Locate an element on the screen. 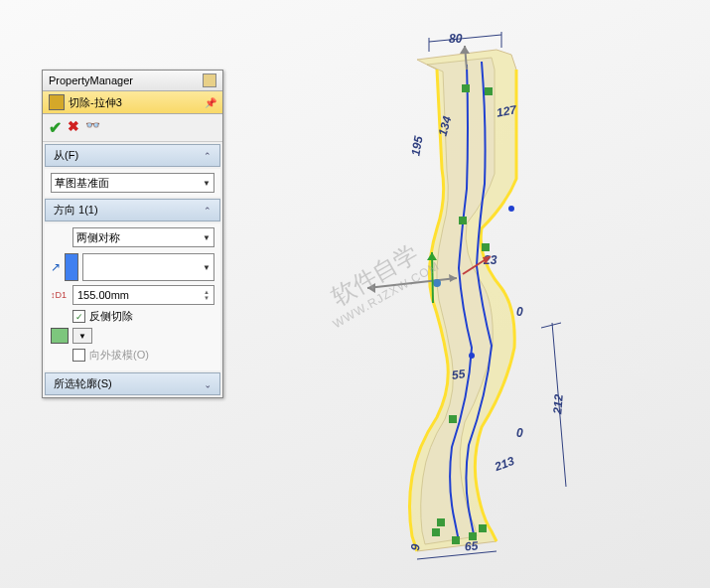  depth-icon: ↕D1 is located at coordinates (60, 295).